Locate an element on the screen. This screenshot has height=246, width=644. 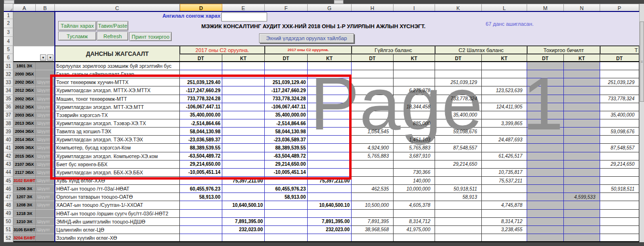
row-header-6: 6 is located at coordinates (9, 58).